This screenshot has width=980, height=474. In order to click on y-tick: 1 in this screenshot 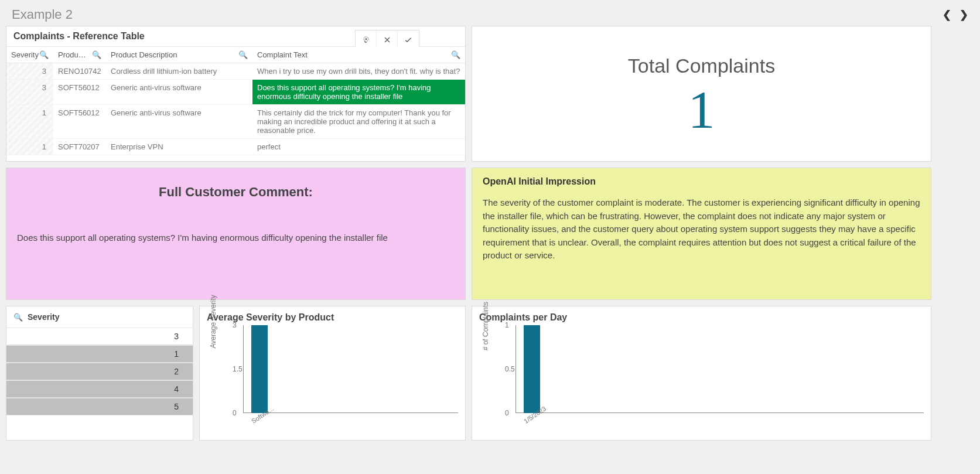, I will do `click(507, 325)`.